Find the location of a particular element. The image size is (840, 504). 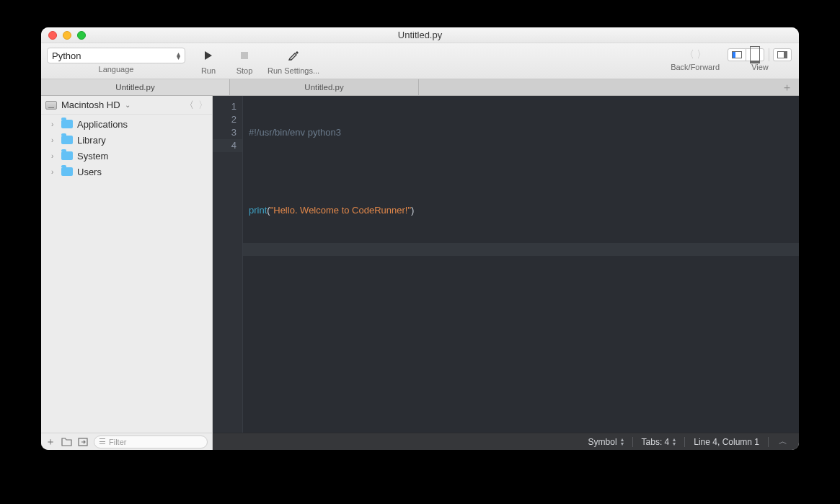

zoom-icon is located at coordinates (81, 35).